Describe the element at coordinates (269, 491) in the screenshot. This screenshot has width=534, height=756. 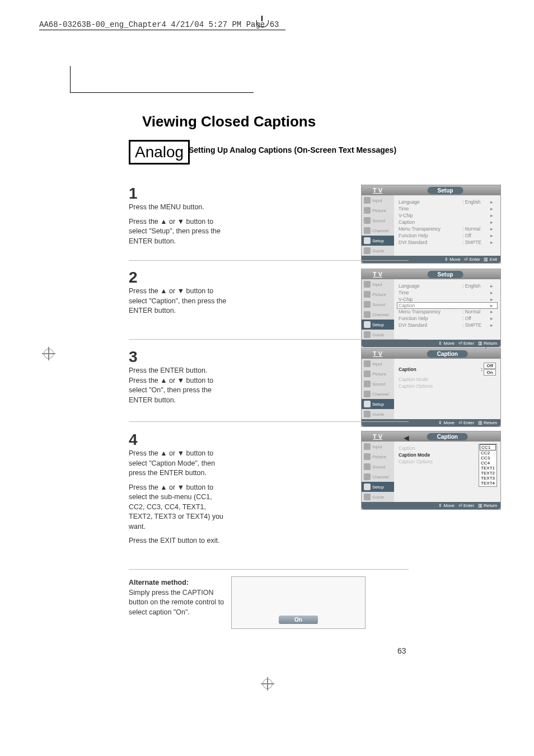
I see `step-4: 4 Press the ▲ or ▼ button to select "Cap…` at that location.